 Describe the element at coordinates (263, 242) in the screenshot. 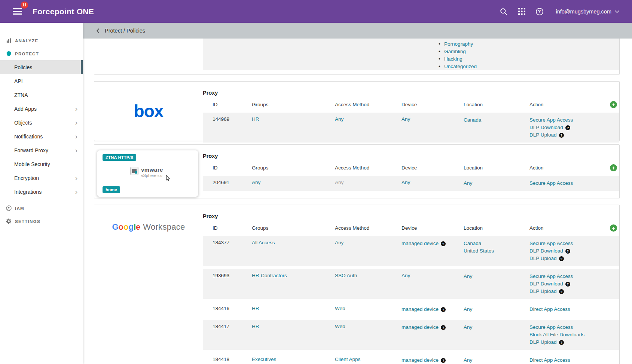

I see `groups-link: All Access` at that location.